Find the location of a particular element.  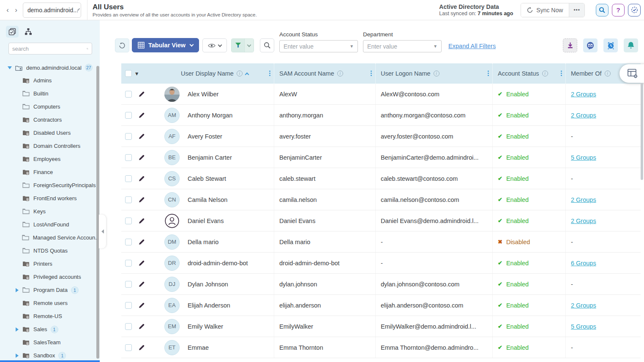

sidebar-tree-item: Computers is located at coordinates (50, 106).